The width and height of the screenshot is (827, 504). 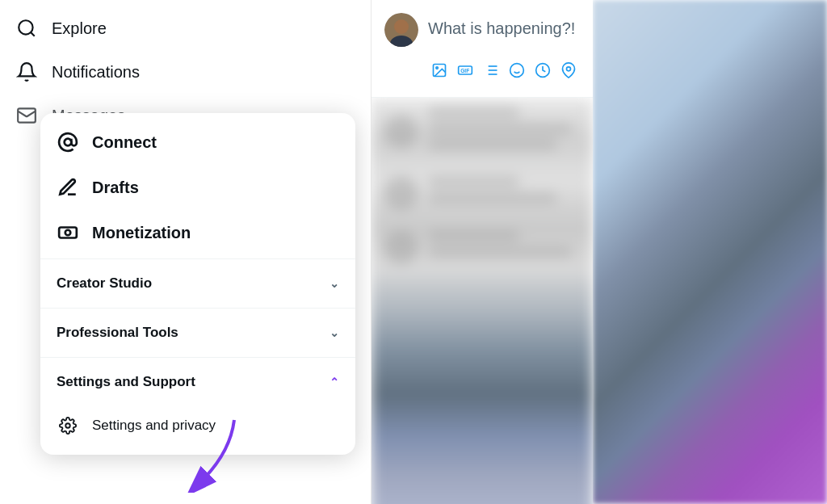 What do you see at coordinates (95, 73) in the screenshot?
I see `sidebar-item-notifications-label: Notifications` at bounding box center [95, 73].